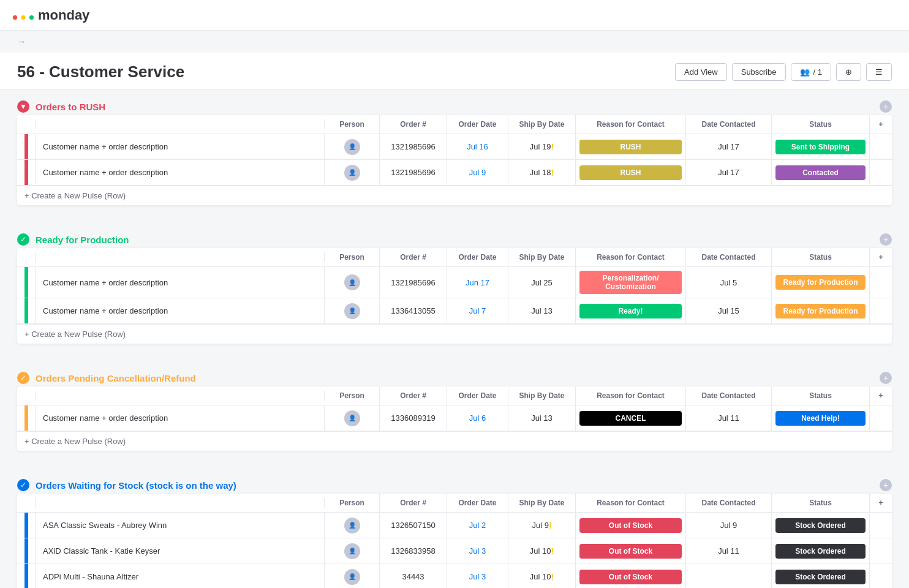 This screenshot has height=588, width=909. What do you see at coordinates (759, 72) in the screenshot?
I see `subscribe-button: Subscribe` at bounding box center [759, 72].